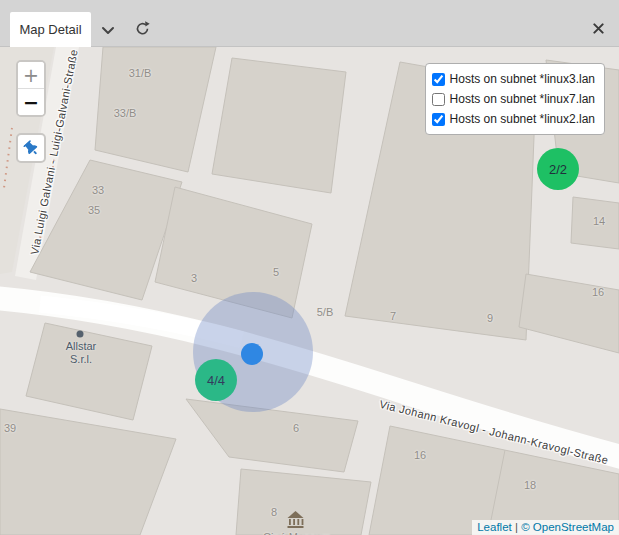  I want to click on legend-label: Hosts on subnet *linux7.lan, so click(522, 99).